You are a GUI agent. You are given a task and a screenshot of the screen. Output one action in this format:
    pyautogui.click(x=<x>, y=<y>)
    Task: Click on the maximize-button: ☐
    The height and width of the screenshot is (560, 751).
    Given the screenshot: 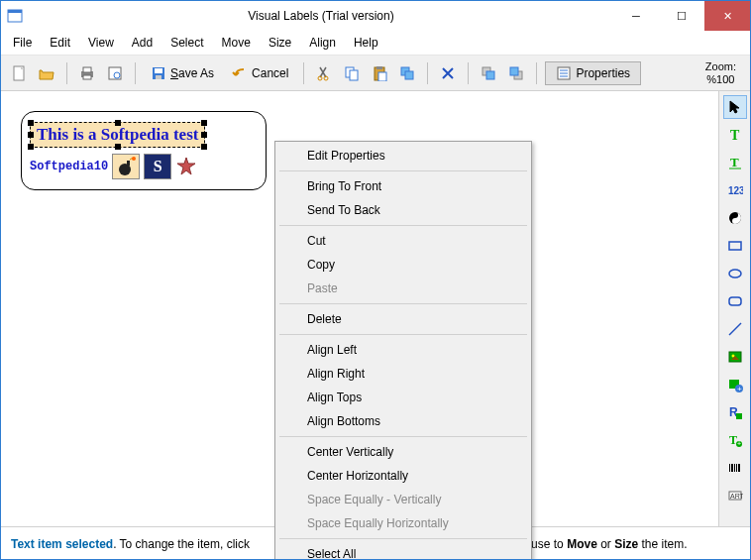 What is the action you would take?
    pyautogui.click(x=682, y=16)
    